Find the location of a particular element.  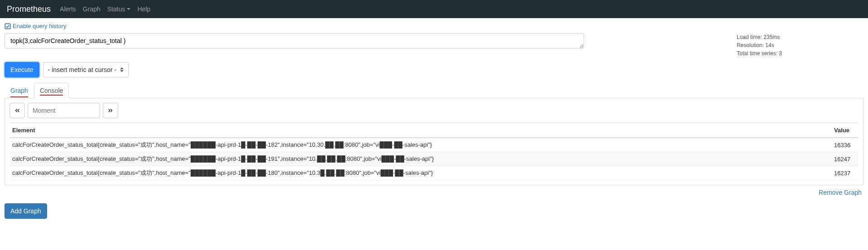

double-chevron-left-icon is located at coordinates (17, 111).